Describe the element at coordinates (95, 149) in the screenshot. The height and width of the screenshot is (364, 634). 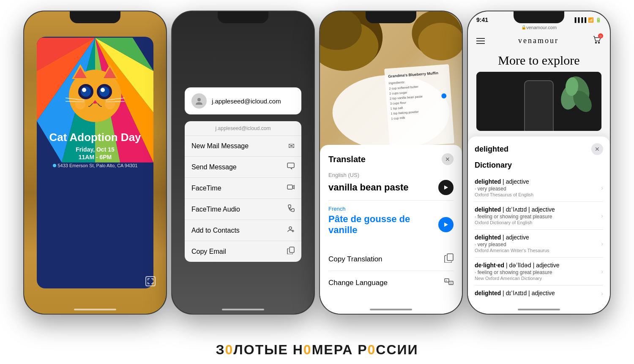
I see `cat-date: Friday, Oct 15` at that location.